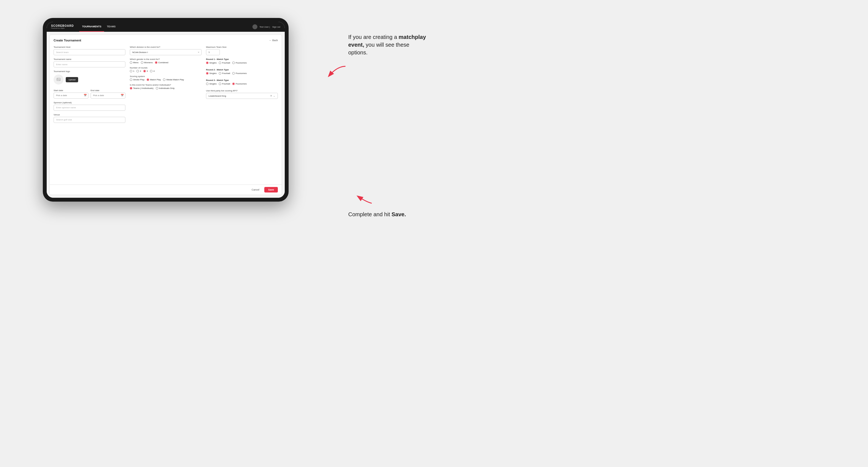 This screenshot has width=868, height=467. I want to click on arrow-2-svg, so click(363, 196).